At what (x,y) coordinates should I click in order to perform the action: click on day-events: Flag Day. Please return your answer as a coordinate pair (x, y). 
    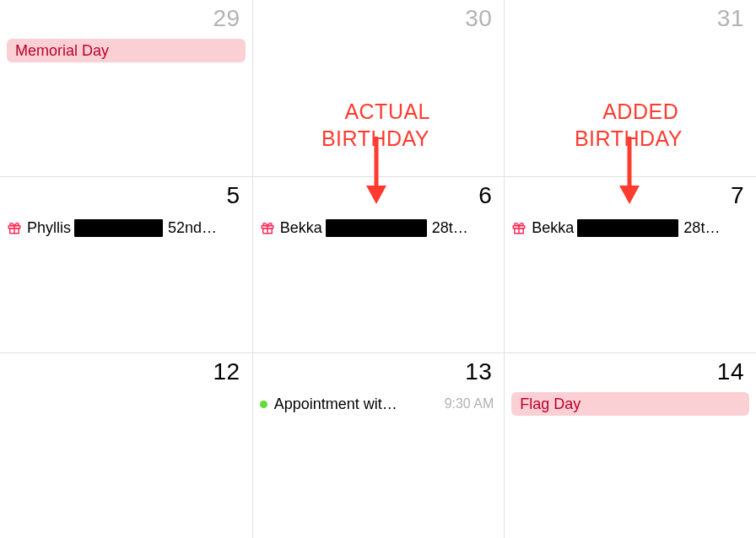
    Looking at the image, I should click on (630, 404).